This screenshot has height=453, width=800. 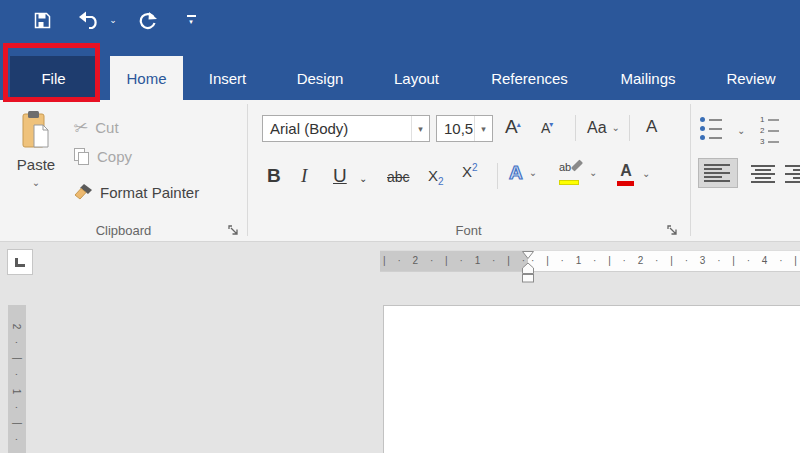 I want to click on tab-review: Review, so click(x=751, y=78).